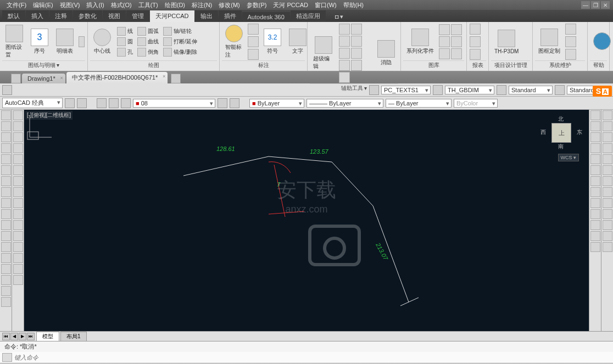 This screenshot has height=364, width=613. Describe the element at coordinates (470, 90) in the screenshot. I see `dimstyle-dropdown: TH_GBDIM` at that location.